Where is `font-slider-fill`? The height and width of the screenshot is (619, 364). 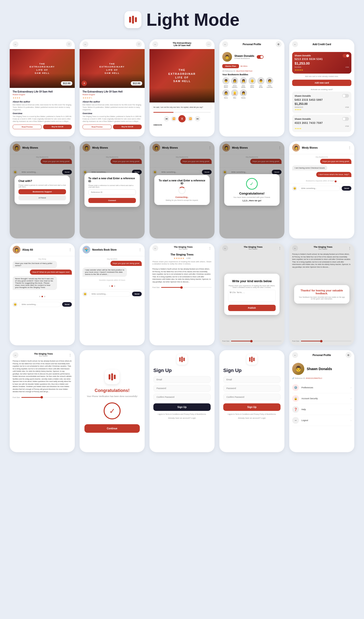
font-slider-fill is located at coordinates (31, 397).